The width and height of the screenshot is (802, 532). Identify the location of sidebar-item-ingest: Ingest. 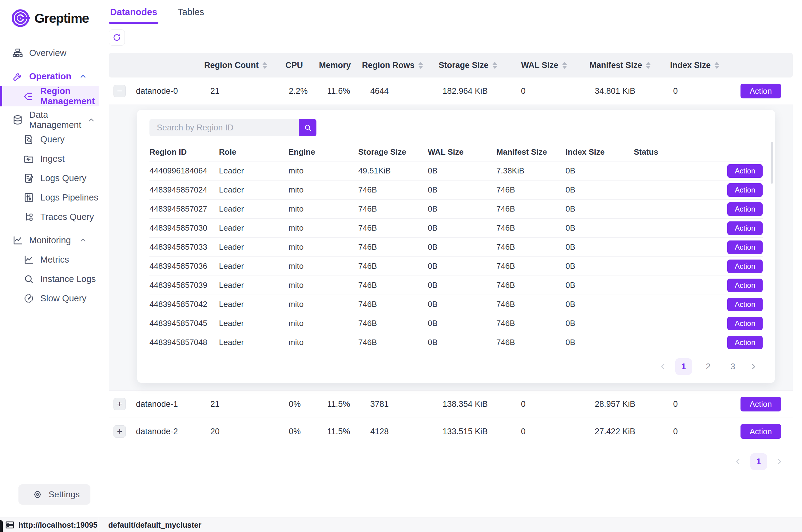
(50, 159).